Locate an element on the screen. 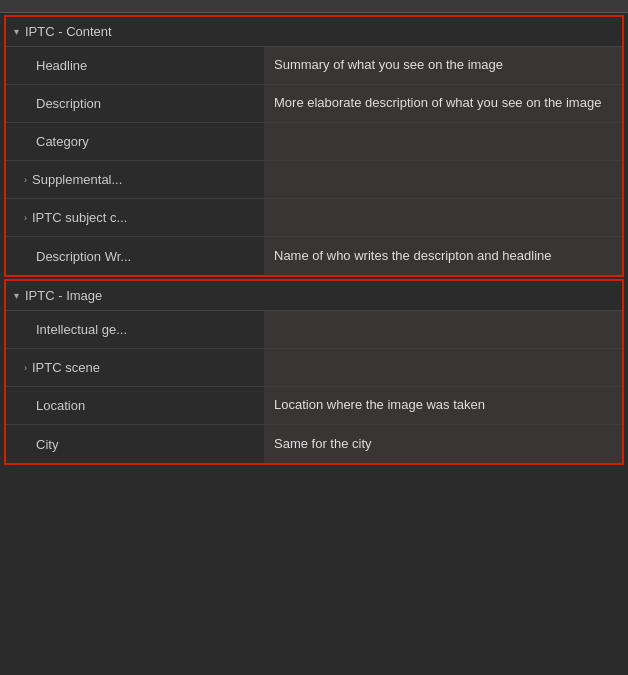 This screenshot has width=628, height=675. row-name-iptc-image-0: Intellectual ge... is located at coordinates (135, 330).